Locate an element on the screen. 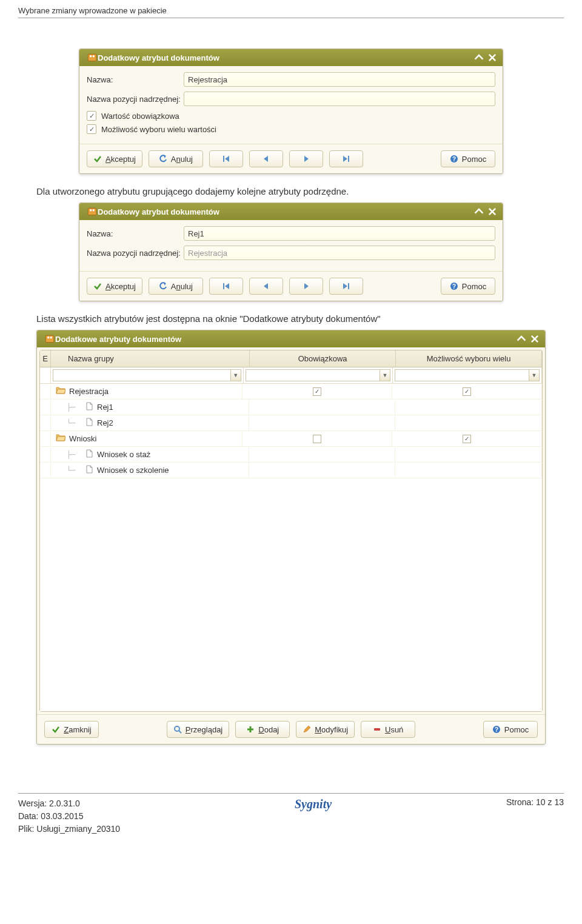  version-value: 2.0.31.0 is located at coordinates (64, 803).